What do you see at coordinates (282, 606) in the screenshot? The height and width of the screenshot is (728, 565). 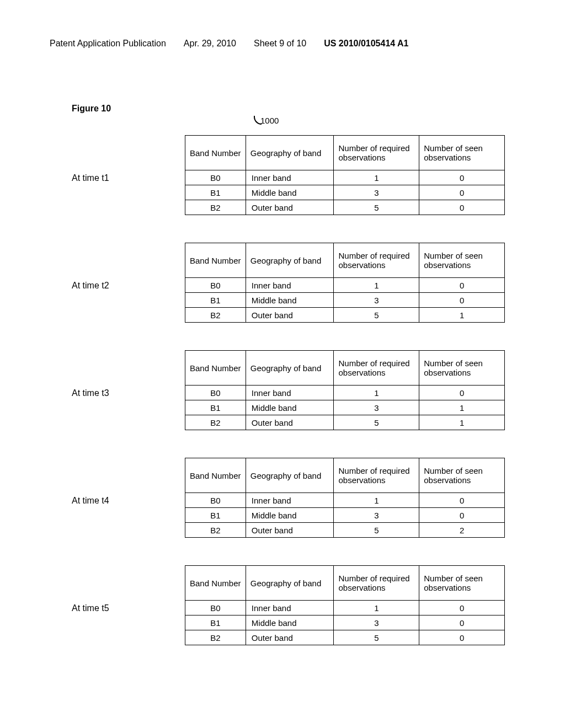 I see `table-block-t5: At time t5 Band Number Geography of band…` at bounding box center [282, 606].